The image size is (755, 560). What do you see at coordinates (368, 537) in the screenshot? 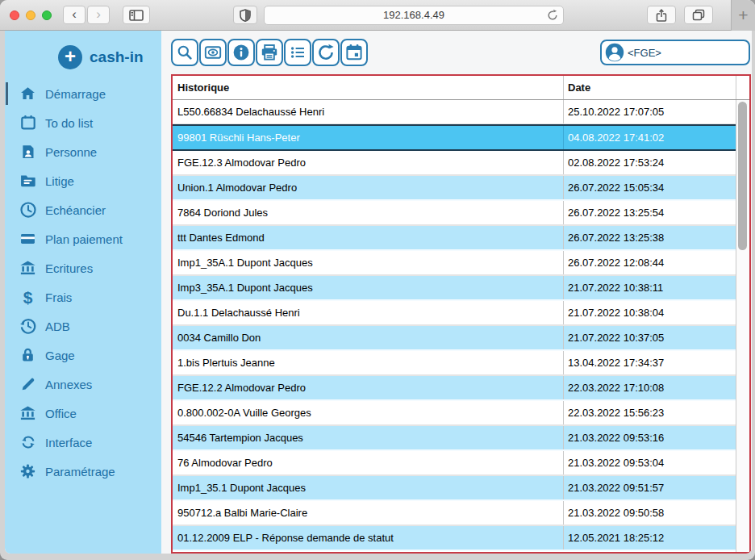
I see `historique-cell: 01.12.2009 ELP - Réponse demande de stat…` at bounding box center [368, 537].